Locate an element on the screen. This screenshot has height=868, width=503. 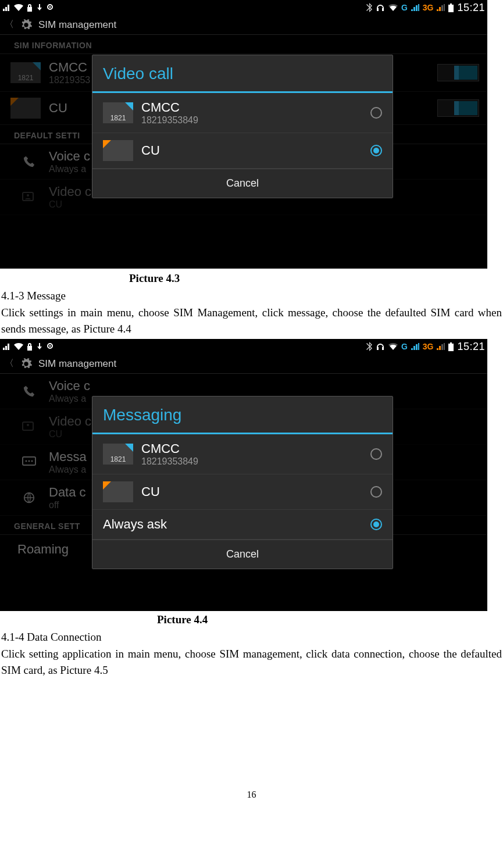
radio-always-ask is located at coordinates (376, 524).